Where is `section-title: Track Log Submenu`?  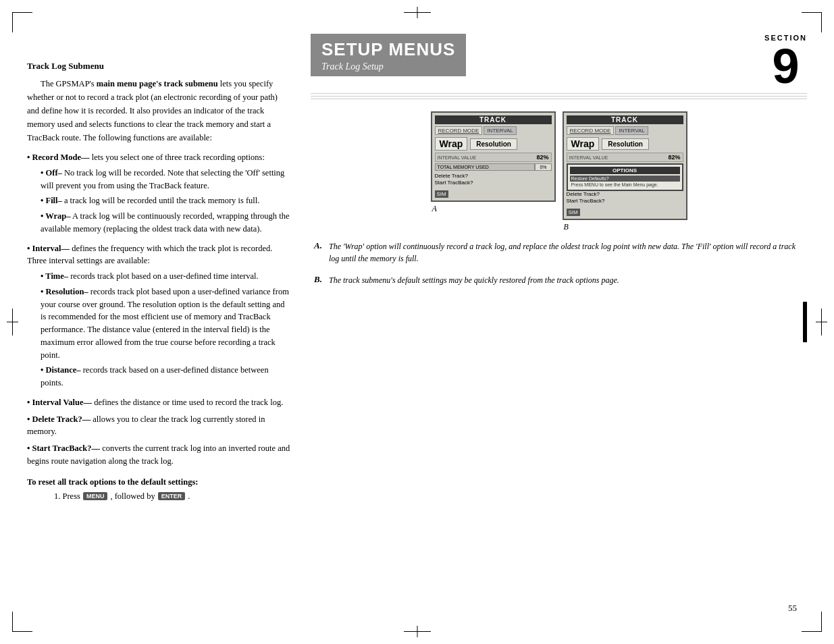 section-title: Track Log Submenu is located at coordinates (159, 66).